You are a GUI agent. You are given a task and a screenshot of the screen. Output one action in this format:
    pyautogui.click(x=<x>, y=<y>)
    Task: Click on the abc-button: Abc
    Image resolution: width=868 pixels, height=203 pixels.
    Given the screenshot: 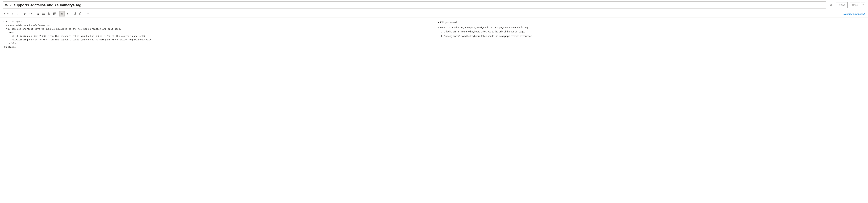 What is the action you would take?
    pyautogui.click(x=62, y=14)
    